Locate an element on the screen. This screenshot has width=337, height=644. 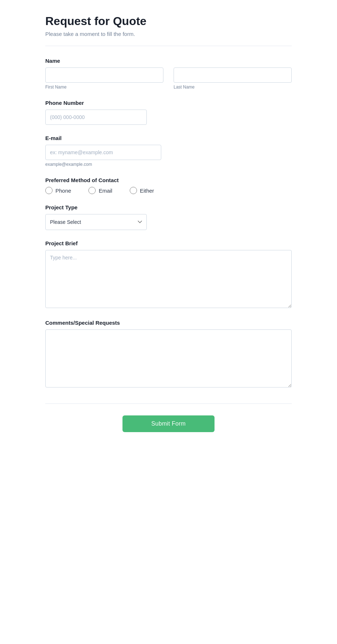
radio-phone-label: Phone is located at coordinates (63, 191).